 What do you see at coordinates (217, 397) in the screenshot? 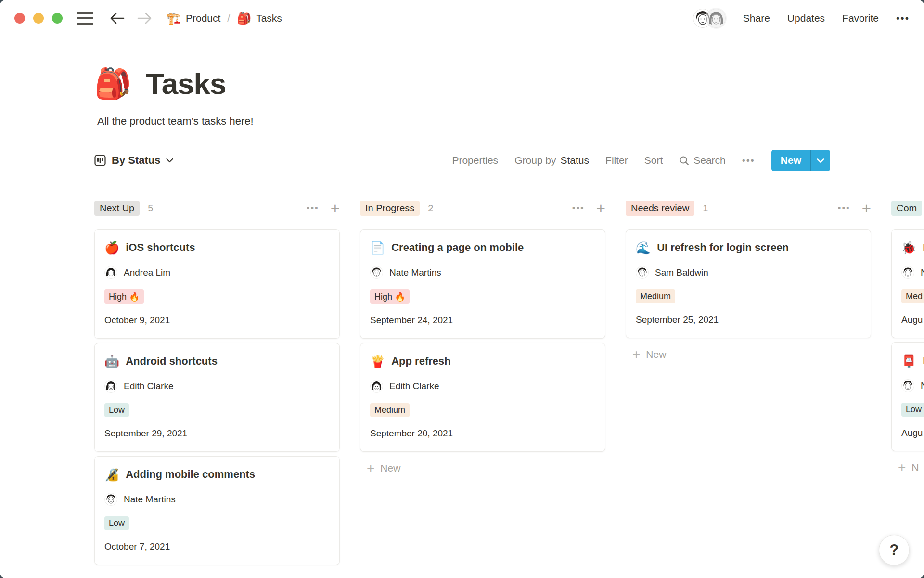
I see `task-card: 🤖Android shortcuts Edith Clarke Low Sept…` at bounding box center [217, 397].